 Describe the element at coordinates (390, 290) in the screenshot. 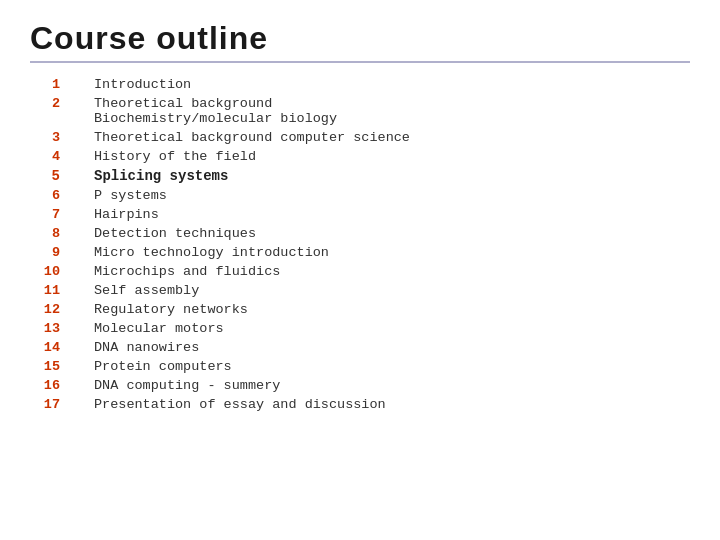

I see `row-label: Self assembly` at that location.